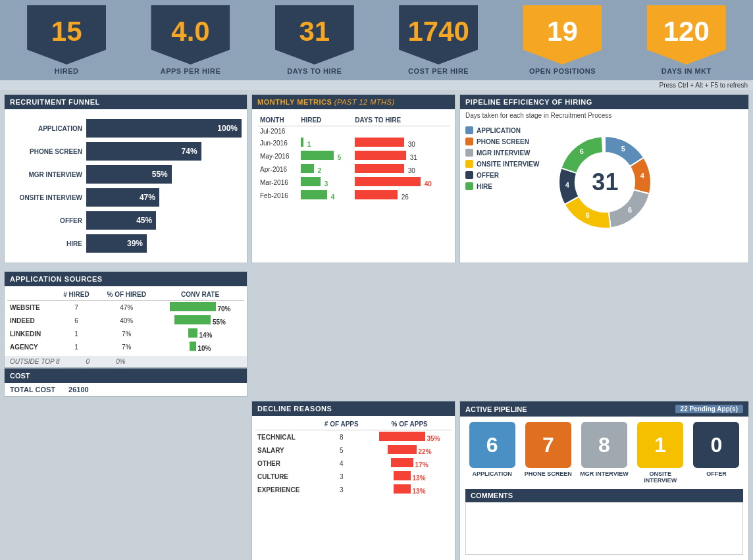 This screenshot has height=560, width=753. Describe the element at coordinates (200, 347) in the screenshot. I see `sources-conv-bar: 10%` at that location.